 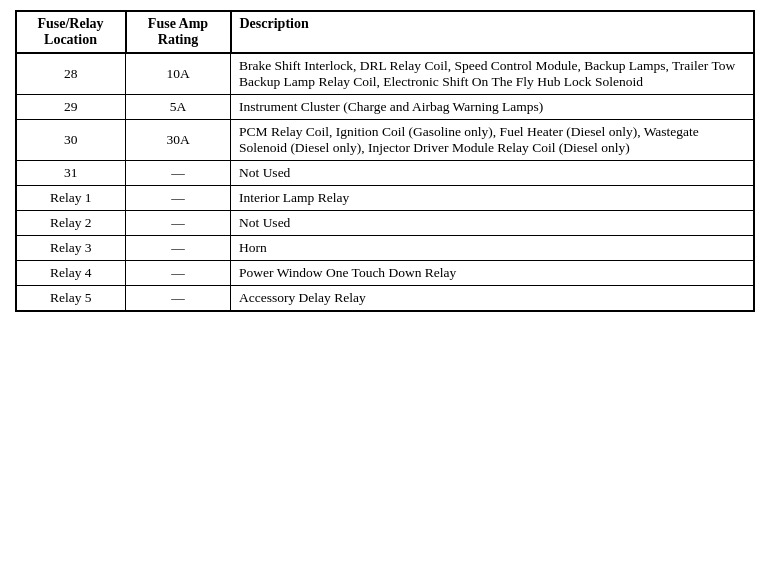 I want to click on cell-location: Relay 2, so click(x=71, y=224).